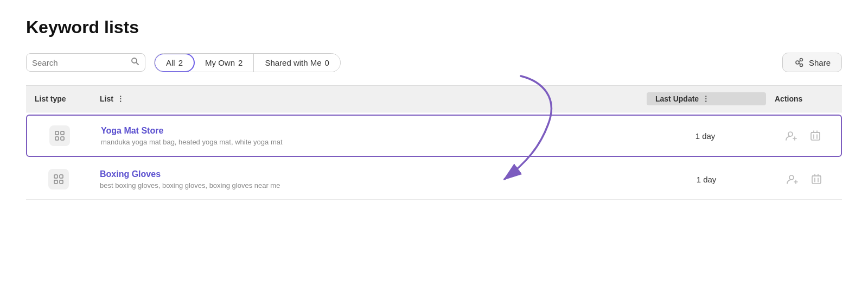 The height and width of the screenshot is (297, 868). I want to click on table-row: Boxing Gloves best boxing gloves, boxing…, so click(434, 179).